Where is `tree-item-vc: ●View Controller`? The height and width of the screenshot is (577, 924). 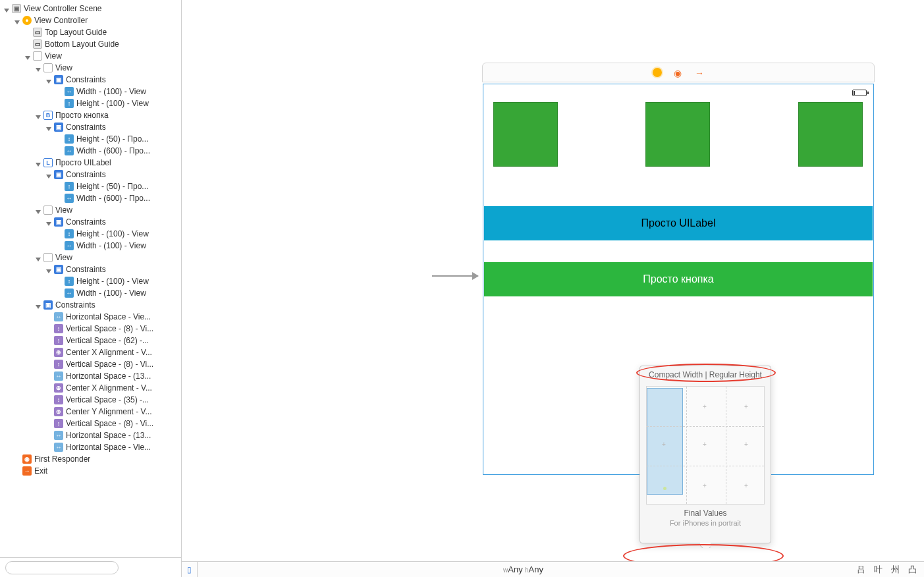 tree-item-vc: ●View Controller is located at coordinates (91, 20).